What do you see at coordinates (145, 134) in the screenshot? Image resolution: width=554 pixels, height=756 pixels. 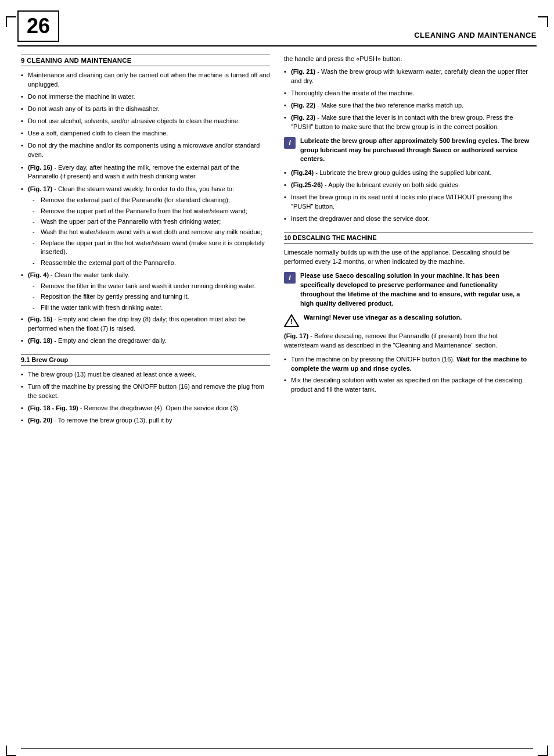 I see `list-item: Use a soft, dampened cloth to clean the …` at bounding box center [145, 134].